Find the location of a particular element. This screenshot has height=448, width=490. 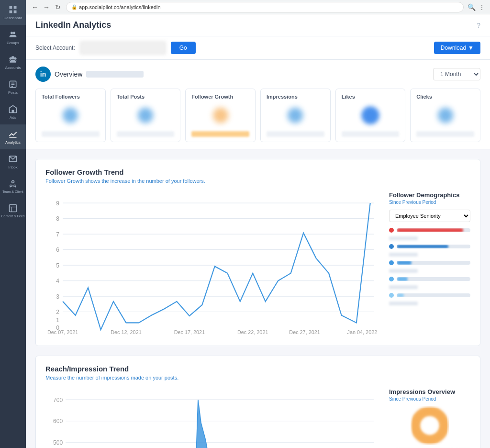

search-icon: 🔍 is located at coordinates (472, 7).